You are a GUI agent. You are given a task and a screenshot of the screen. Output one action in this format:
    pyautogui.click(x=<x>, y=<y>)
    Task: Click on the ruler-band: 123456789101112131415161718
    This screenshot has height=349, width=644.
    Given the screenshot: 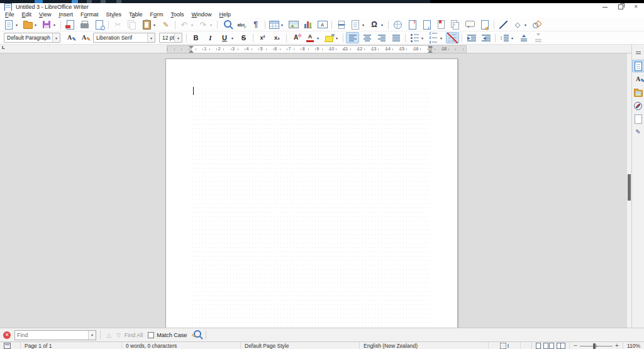 What is the action you would take?
    pyautogui.click(x=317, y=49)
    